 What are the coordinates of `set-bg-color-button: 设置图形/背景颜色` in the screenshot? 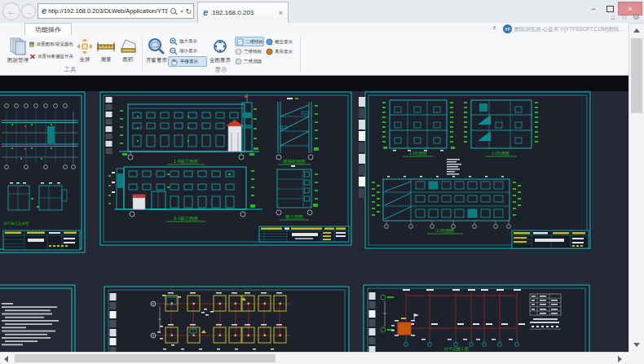 It's located at (51, 44).